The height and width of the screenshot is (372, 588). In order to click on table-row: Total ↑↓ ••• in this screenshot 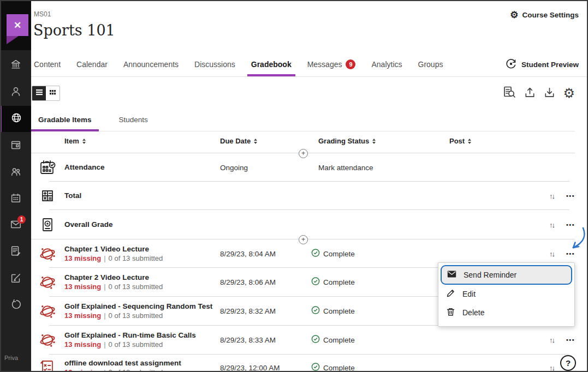, I will do `click(303, 195)`.